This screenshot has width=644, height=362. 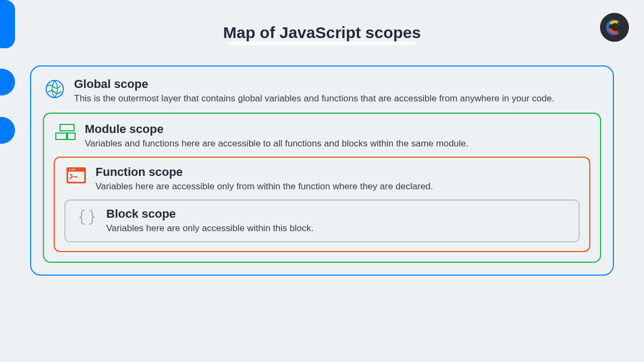 What do you see at coordinates (210, 228) in the screenshot?
I see `block-scope-desc: Variables here are only accessible withi…` at bounding box center [210, 228].